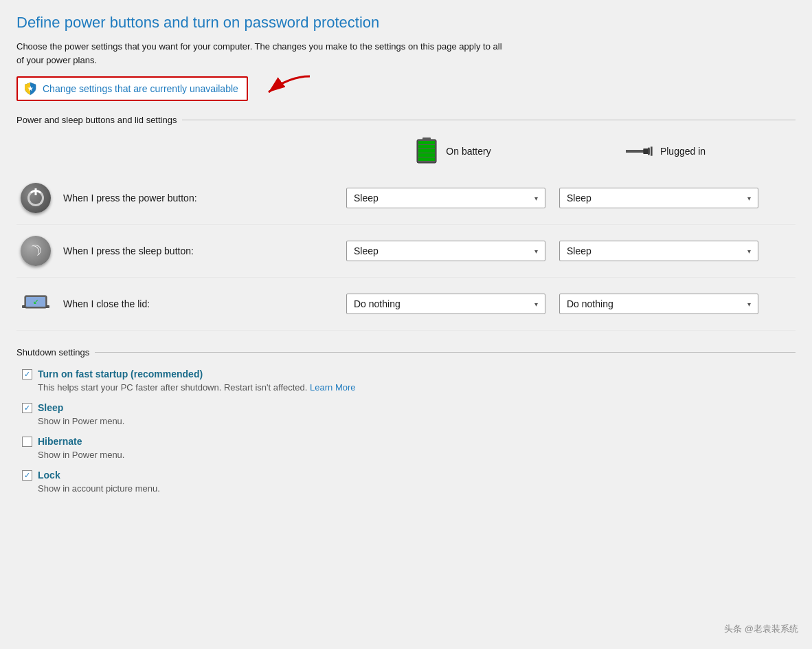  I want to click on power-button-battery-dropdown: Sleep ▾, so click(446, 198).